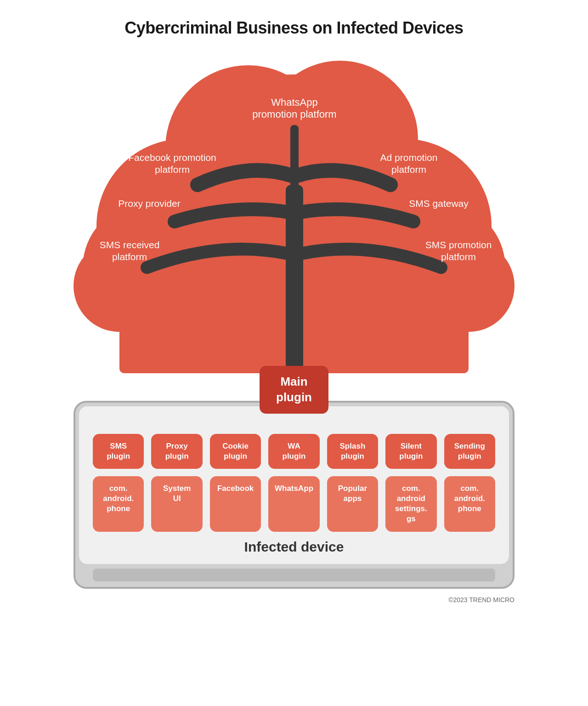 This screenshot has width=588, height=706. Describe the element at coordinates (411, 504) in the screenshot. I see `com-android-settings: com.androidsettings.gs` at that location.